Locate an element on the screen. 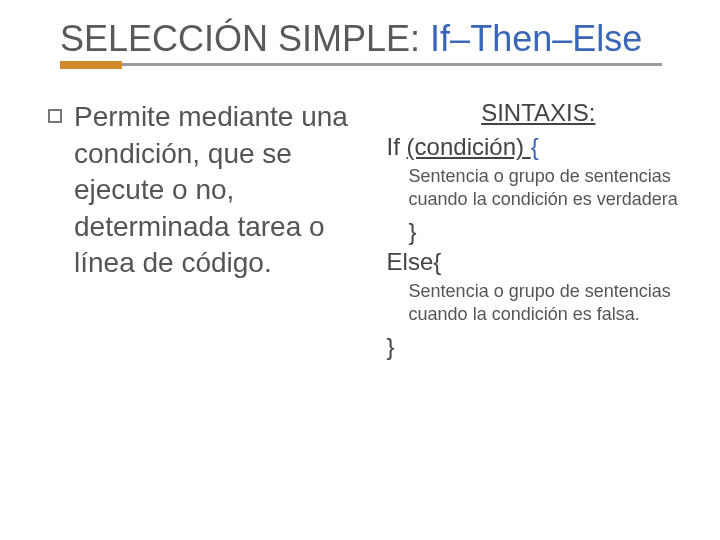  true-branch-text: Sentencia o grupo de sentencias cuando l… is located at coordinates (538, 188).